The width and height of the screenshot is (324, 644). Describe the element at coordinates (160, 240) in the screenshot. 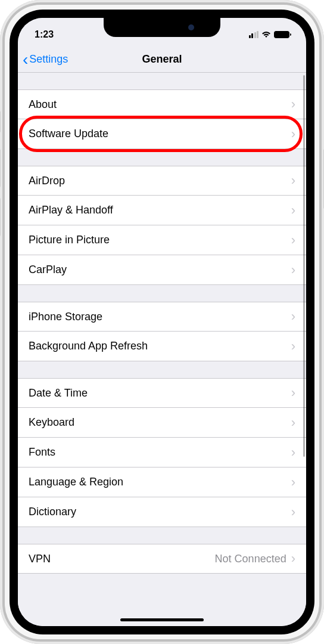

I see `row-label: Picture in Picture` at that location.